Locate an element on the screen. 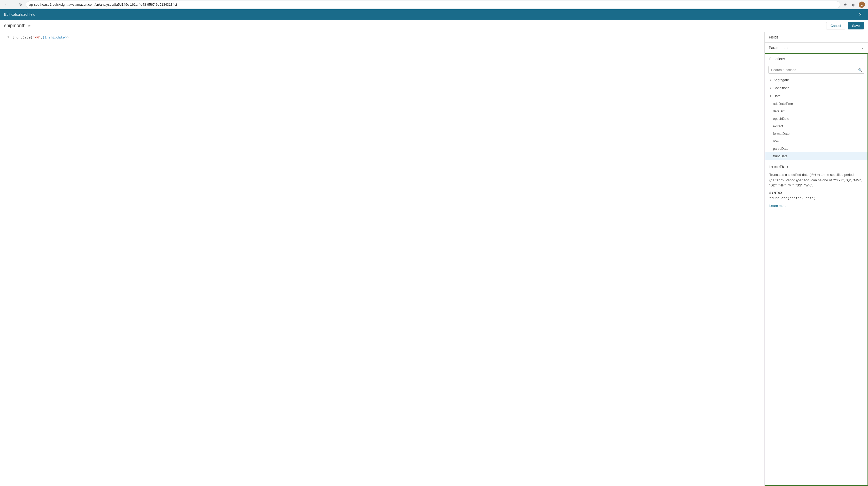  code-comma: , is located at coordinates (42, 38).